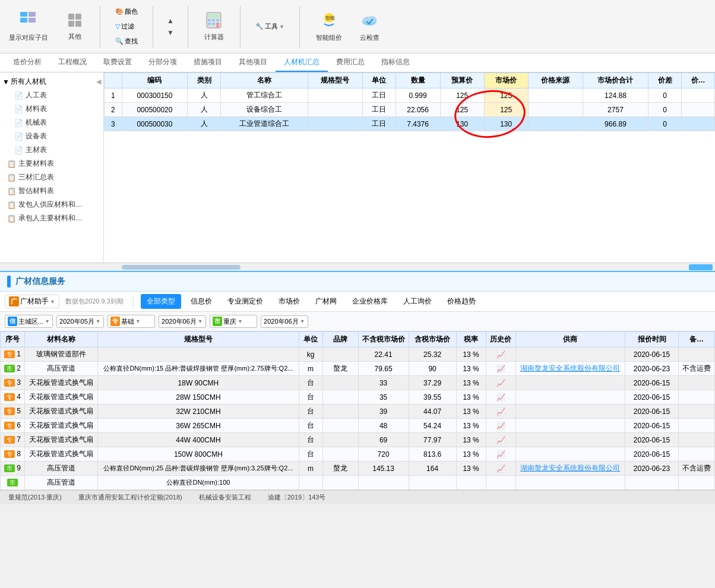 The height and width of the screenshot is (588, 715). Describe the element at coordinates (126, 26) in the screenshot. I see `filter-button: ▽ 过滤` at that location.